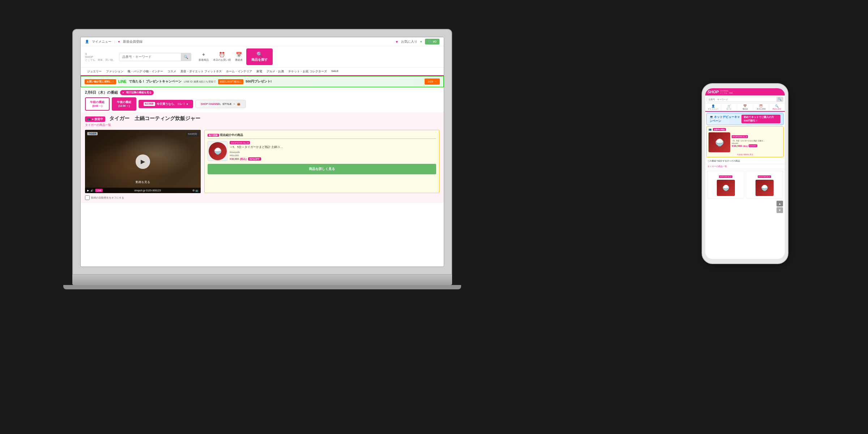 This screenshot has height=434, width=868. What do you see at coordinates (322, 169) in the screenshot?
I see `detail-button: 商品を詳しく見る` at bounding box center [322, 169].